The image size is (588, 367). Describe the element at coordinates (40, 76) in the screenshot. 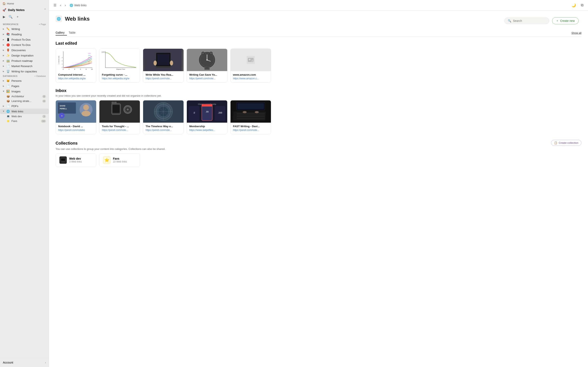

I see `add-database-button: + Database` at that location.